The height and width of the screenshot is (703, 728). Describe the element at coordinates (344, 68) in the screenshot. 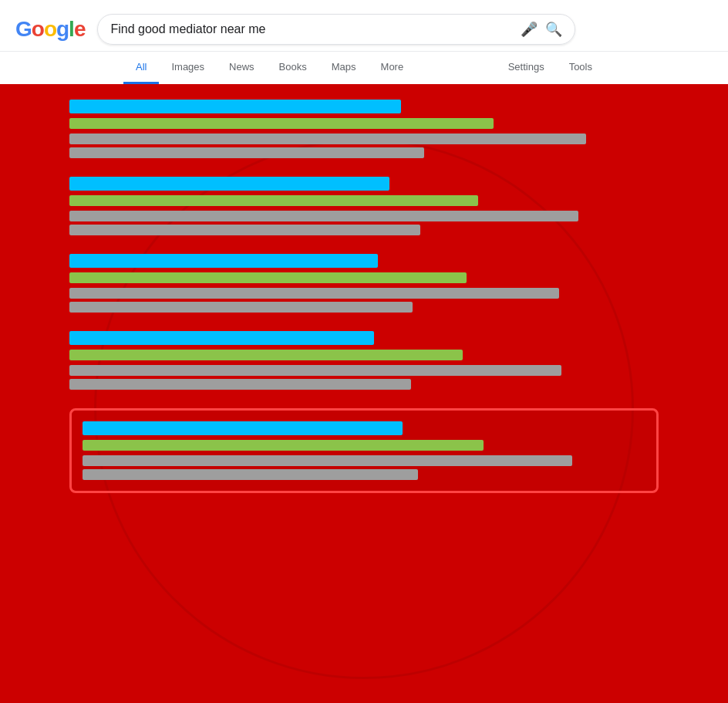

I see `tab-maps: Maps` at that location.